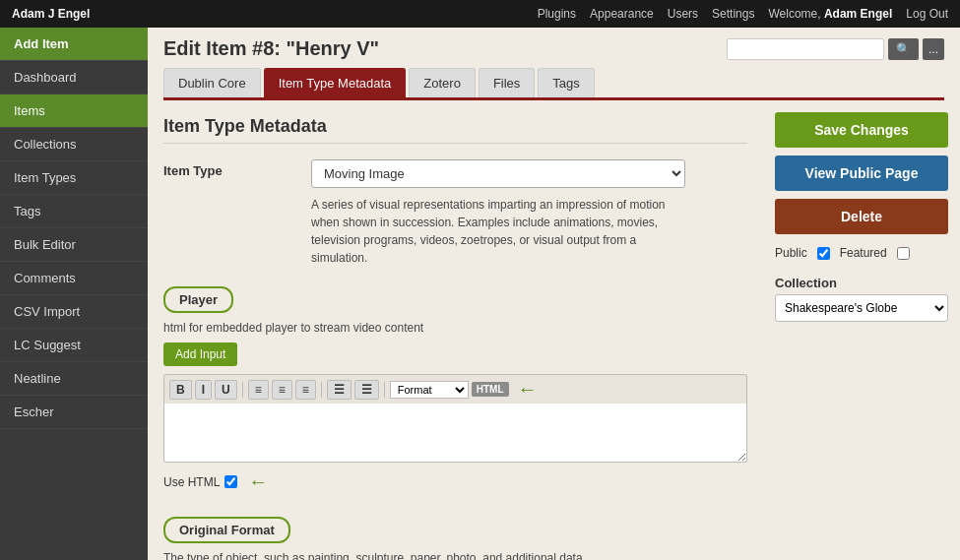  Describe the element at coordinates (862, 283) in the screenshot. I see `collection-heading: Collection` at that location.